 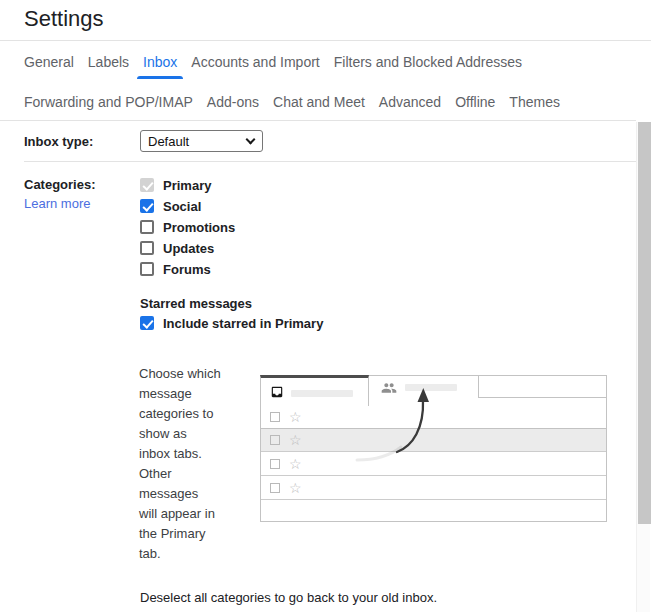 What do you see at coordinates (199, 228) in the screenshot?
I see `checkbox-promotions-label: Promotions` at bounding box center [199, 228].